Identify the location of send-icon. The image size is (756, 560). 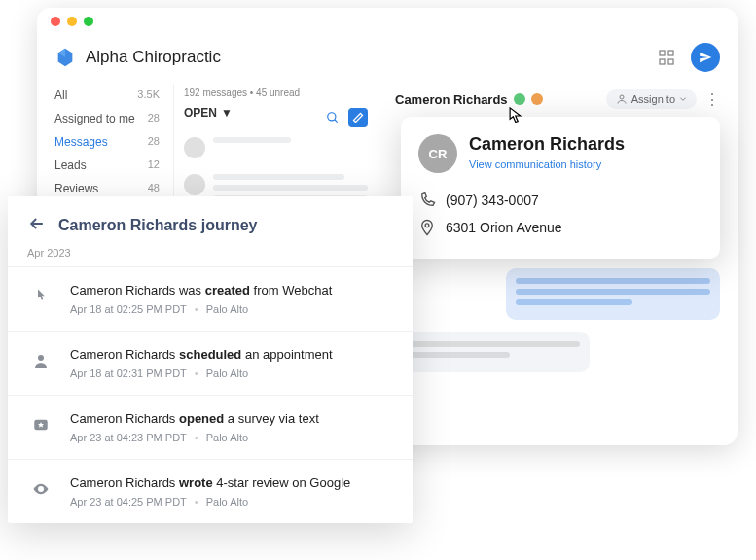
(705, 57).